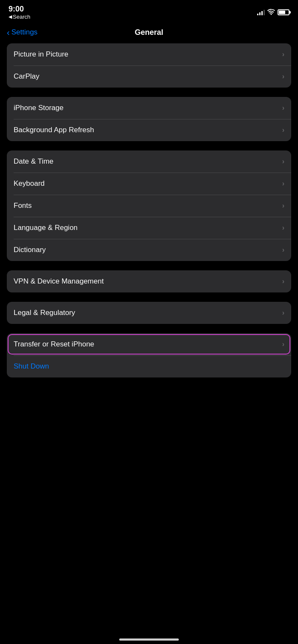  What do you see at coordinates (149, 130) in the screenshot?
I see `settings-row-background-app-refresh: Background App Refresh ›` at bounding box center [149, 130].